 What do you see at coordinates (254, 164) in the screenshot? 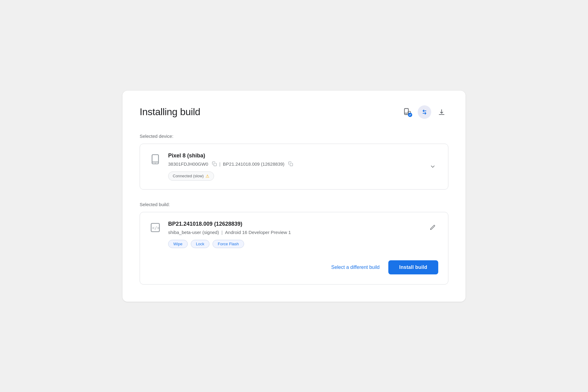
I see `device-build-id: BP21.241018.009 (12628839)` at bounding box center [254, 164].